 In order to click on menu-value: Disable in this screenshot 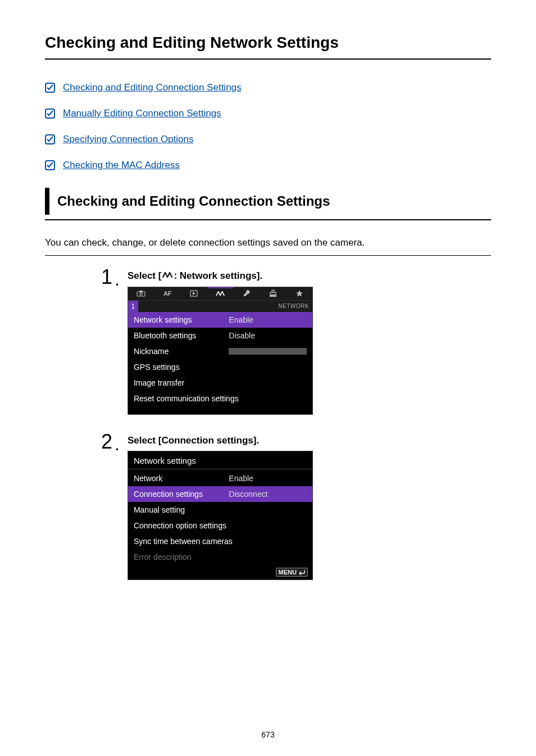, I will do `click(267, 336)`.